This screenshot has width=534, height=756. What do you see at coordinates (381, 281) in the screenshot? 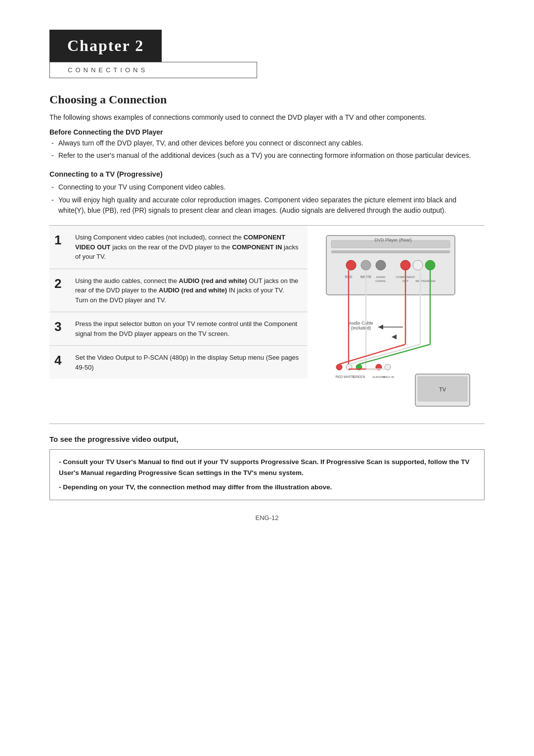
I see `svg-text: COAXIAL` at bounding box center [381, 281].